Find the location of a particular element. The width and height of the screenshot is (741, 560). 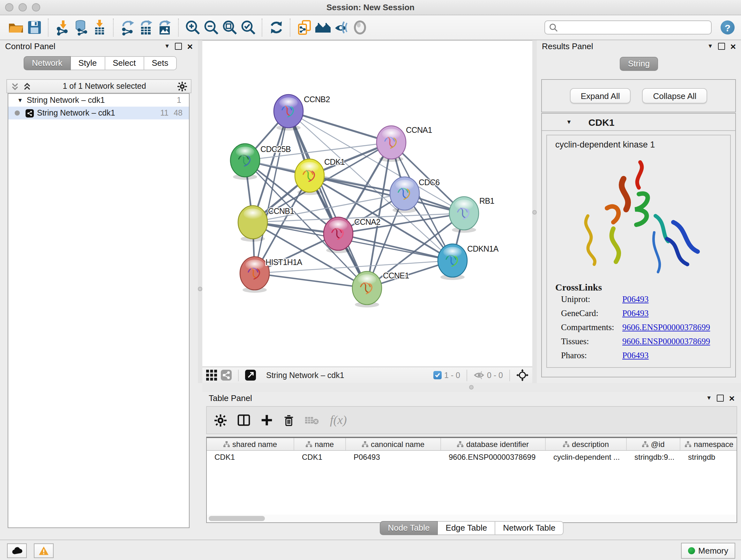

crosslink-compartments: 9606.ENSP00000378699 is located at coordinates (666, 328).